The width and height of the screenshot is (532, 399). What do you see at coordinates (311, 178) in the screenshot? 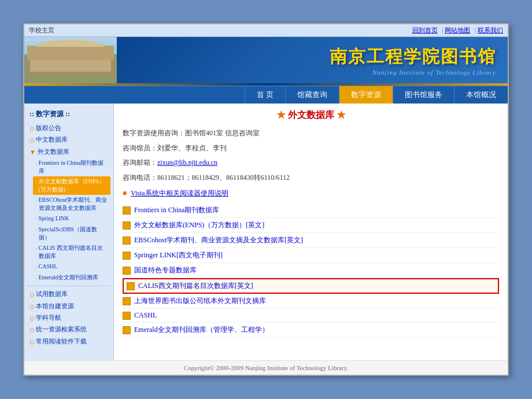
I see `info-phone: 咨询电话：86118621；86118429、86118430转6110/611…` at bounding box center [311, 178].